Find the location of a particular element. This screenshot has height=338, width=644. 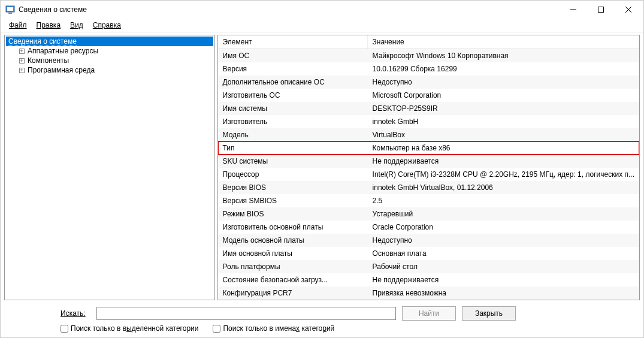

column-header-value: Значение is located at coordinates (503, 42).